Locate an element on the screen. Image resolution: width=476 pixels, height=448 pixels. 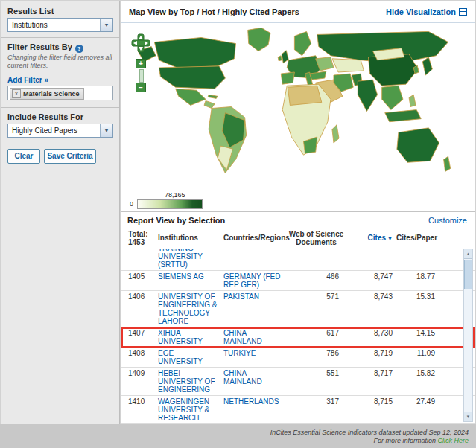
more-info-text: For more information Click Here is located at coordinates (421, 441).